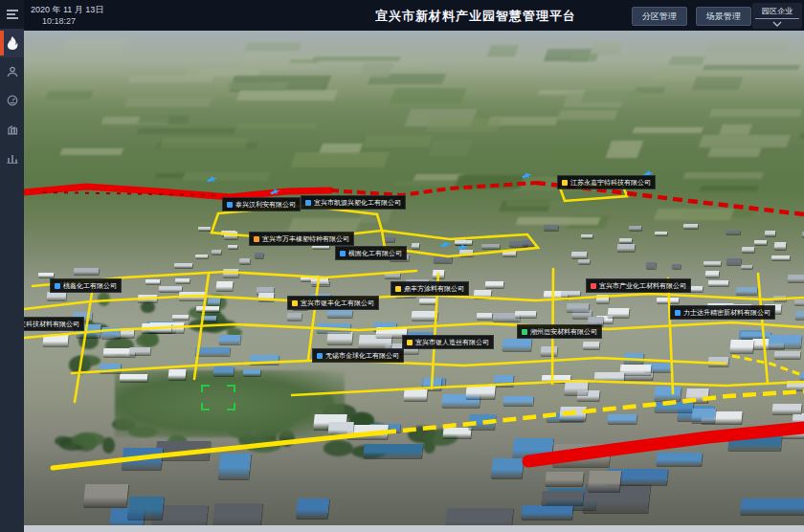 The height and width of the screenshot is (532, 804). I want to click on company-label: 宜兴市银人造丝有限公司, so click(448, 343).